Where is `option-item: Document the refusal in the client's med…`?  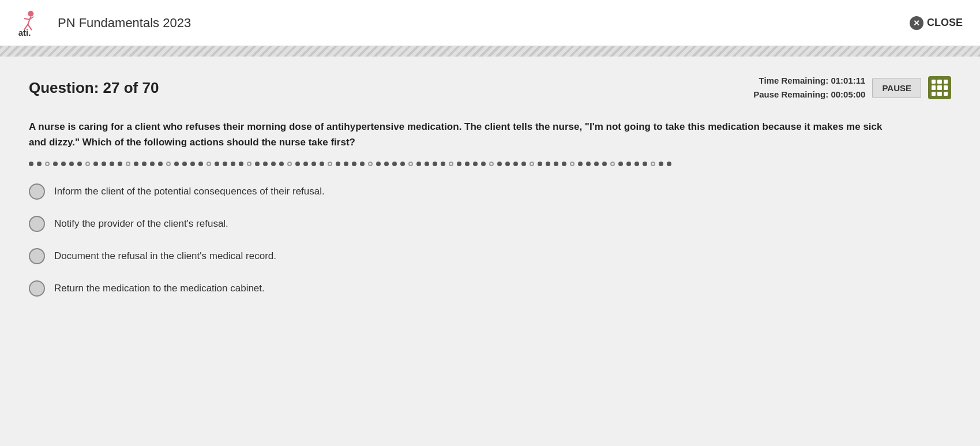 option-item: Document the refusal in the client's med… is located at coordinates (490, 256).